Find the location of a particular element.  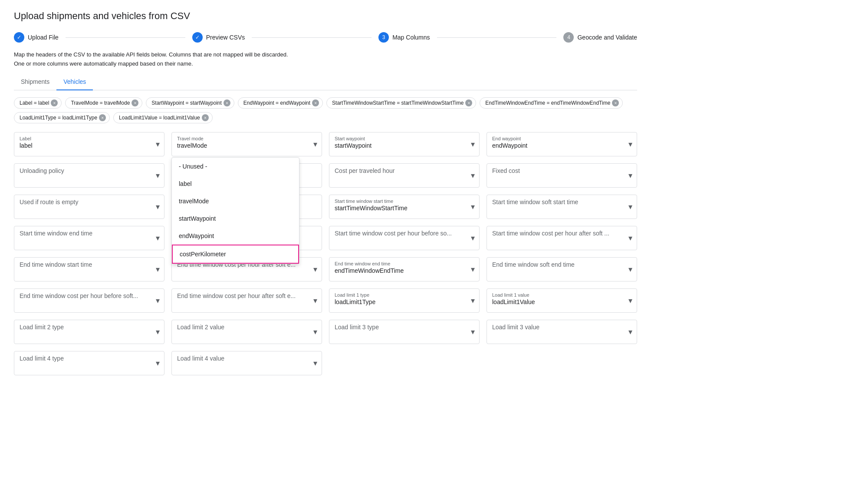

option-startwaypoint: startWaypoint is located at coordinates (235, 219).